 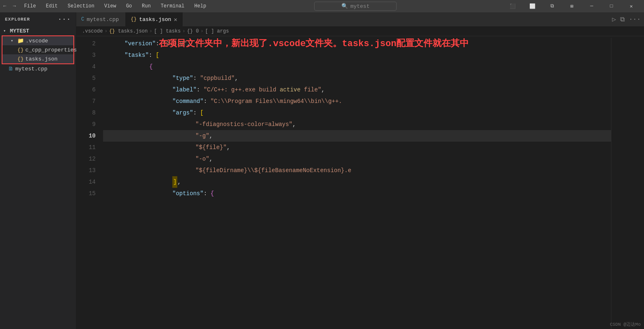 I want to click on code-line-15: "options": {, so click(x=357, y=194).